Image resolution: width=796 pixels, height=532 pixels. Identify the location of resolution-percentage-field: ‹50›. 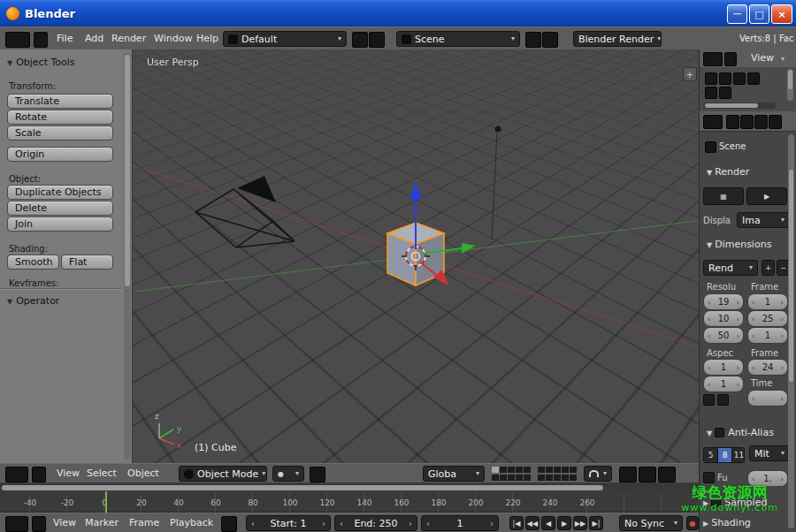
(723, 336).